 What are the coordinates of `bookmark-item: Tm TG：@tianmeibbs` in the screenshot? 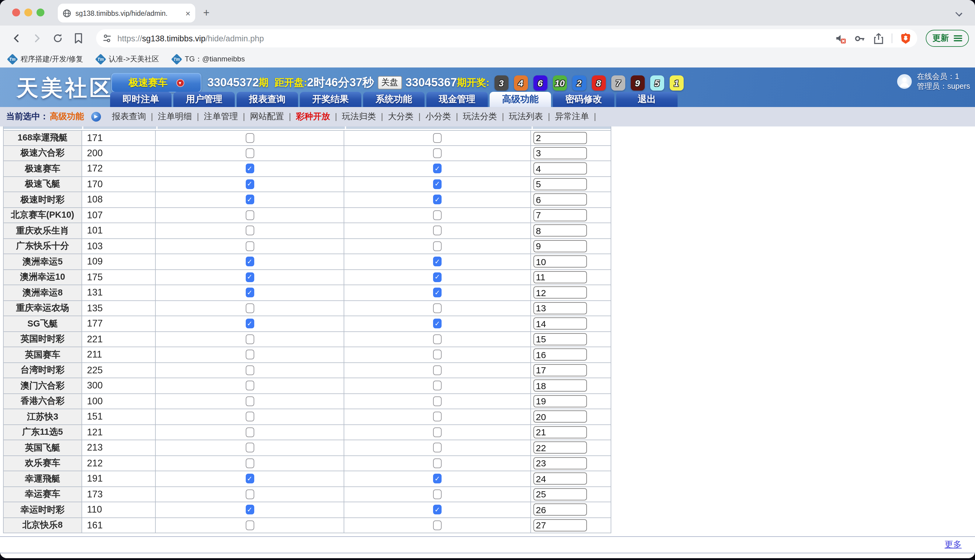 It's located at (208, 59).